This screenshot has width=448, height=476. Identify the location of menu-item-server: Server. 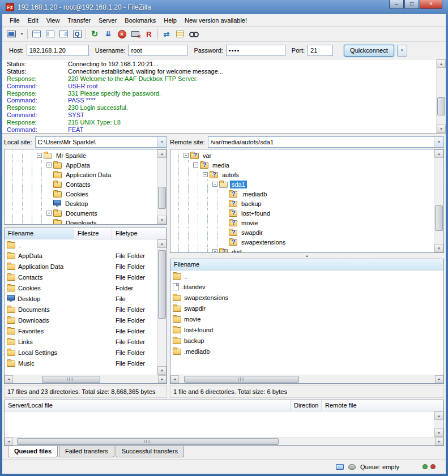
(108, 20).